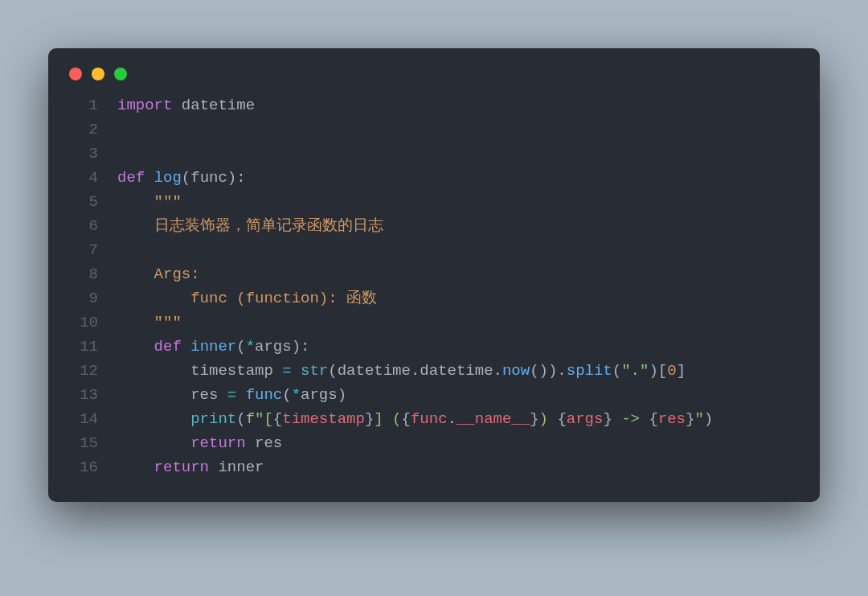 This screenshot has width=868, height=596. I want to click on code-line: 5 """, so click(431, 202).